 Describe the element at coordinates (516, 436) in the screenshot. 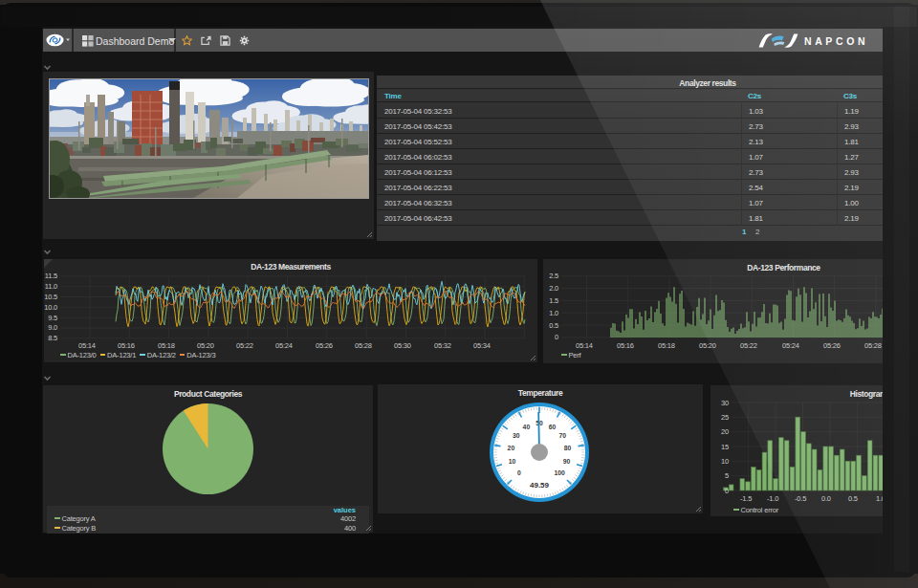

I see `svg-text: 30` at that location.